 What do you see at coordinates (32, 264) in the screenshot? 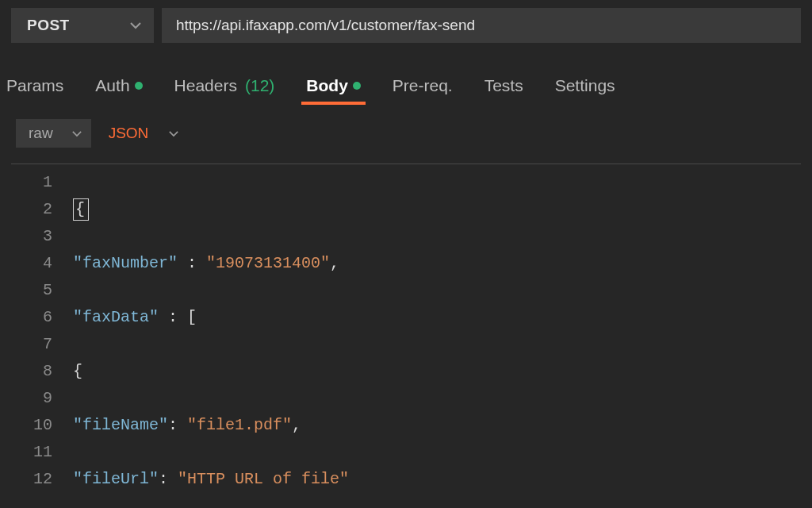
I see `line-number: 4` at bounding box center [32, 264].